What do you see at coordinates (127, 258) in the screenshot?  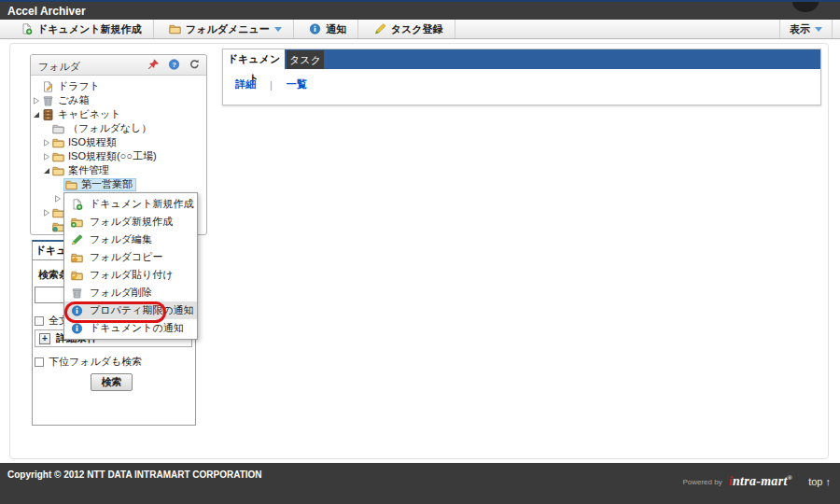 I see `menu-item-label: フォルダコピー` at bounding box center [127, 258].